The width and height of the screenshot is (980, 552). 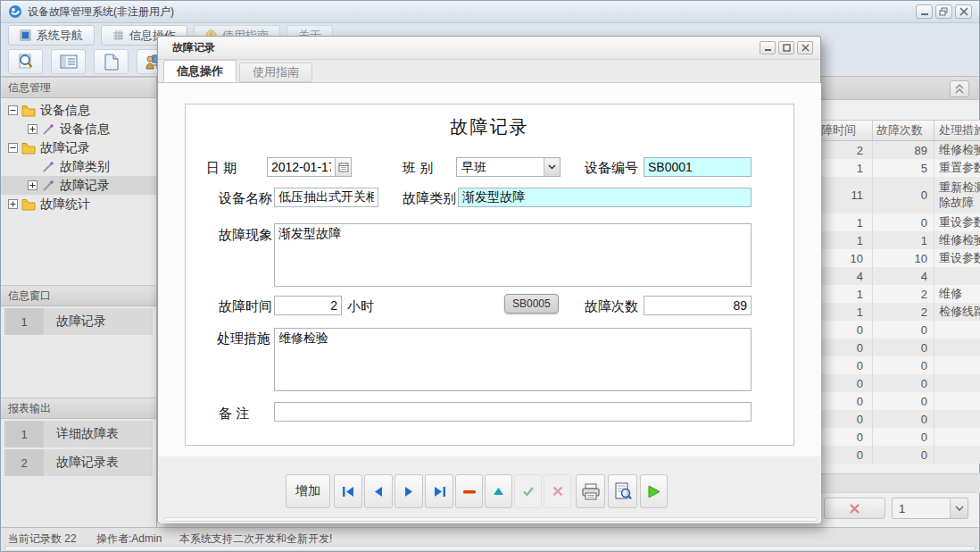 What do you see at coordinates (964, 12) in the screenshot?
I see `close-button` at bounding box center [964, 12].